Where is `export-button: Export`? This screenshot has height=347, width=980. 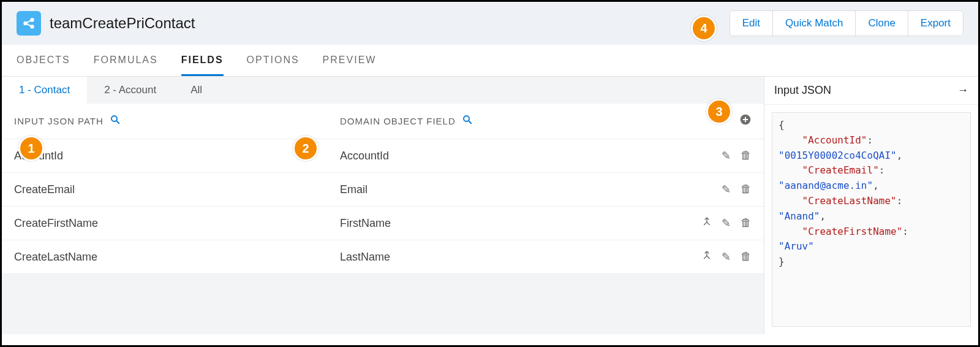 export-button: Export is located at coordinates (935, 23).